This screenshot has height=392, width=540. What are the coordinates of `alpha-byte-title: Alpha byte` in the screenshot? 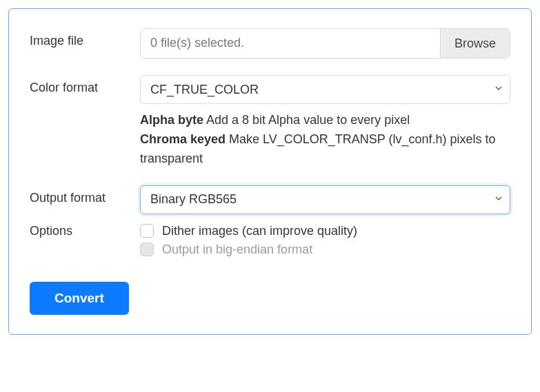 It's located at (172, 120).